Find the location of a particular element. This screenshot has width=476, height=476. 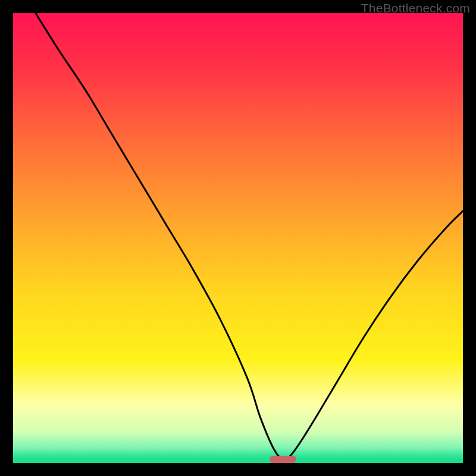

optimal-marker is located at coordinates (283, 459).